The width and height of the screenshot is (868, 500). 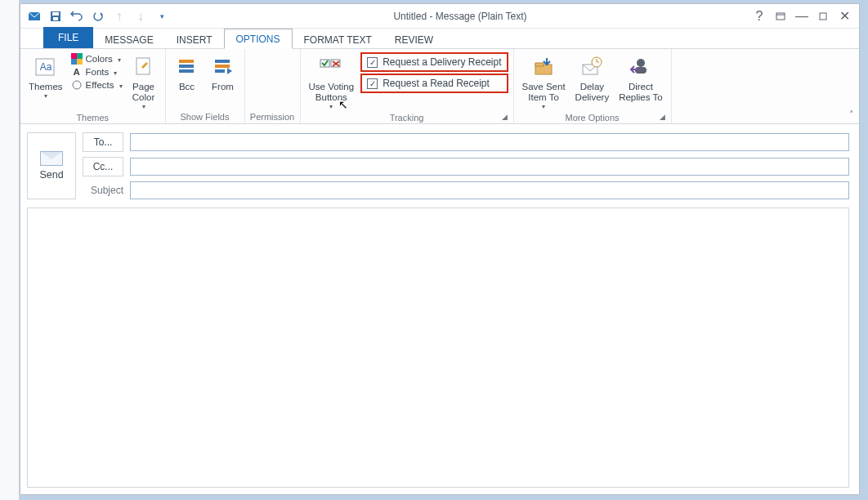 I want to click on use-voting-buttons: Use Voting Buttons ▾, so click(x=332, y=83).